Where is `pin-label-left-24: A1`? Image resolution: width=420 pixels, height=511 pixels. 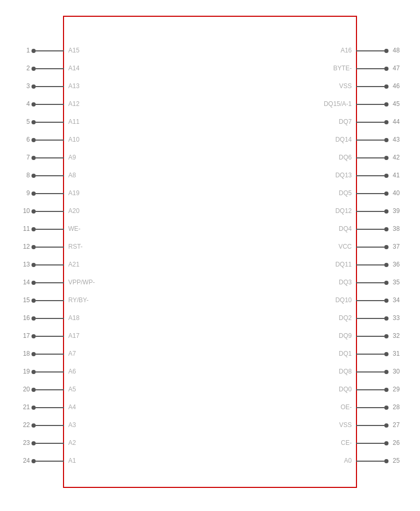 pin-label-left-24: A1 is located at coordinates (72, 461).